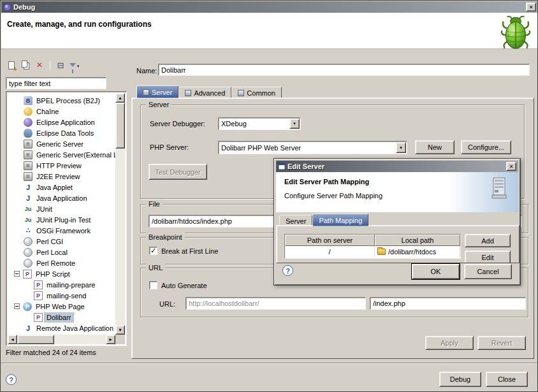 Image resolution: width=538 pixels, height=392 pixels. I want to click on tree-item-http-preview: HTTP Preview, so click(61, 166).